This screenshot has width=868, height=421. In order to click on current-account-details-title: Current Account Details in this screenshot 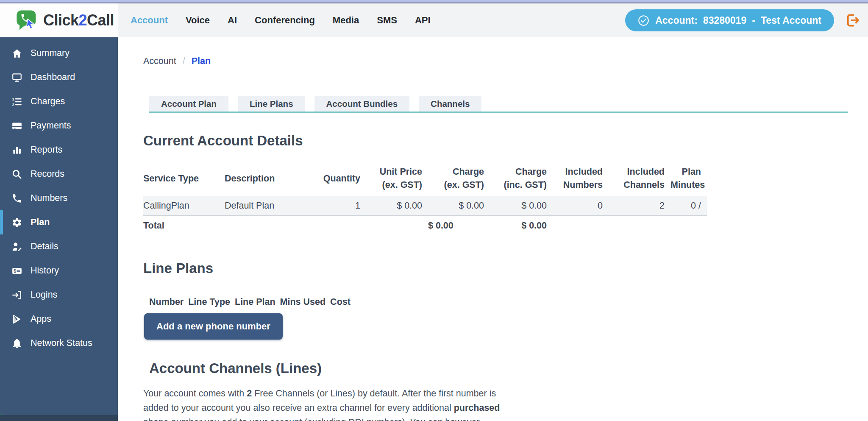, I will do `click(506, 141)`.